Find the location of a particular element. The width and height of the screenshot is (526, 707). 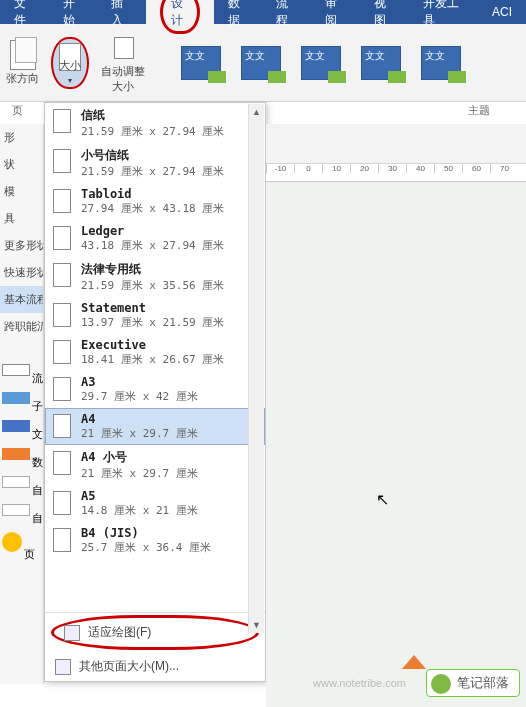

swatch-row: 文 is located at coordinates (22, 428).